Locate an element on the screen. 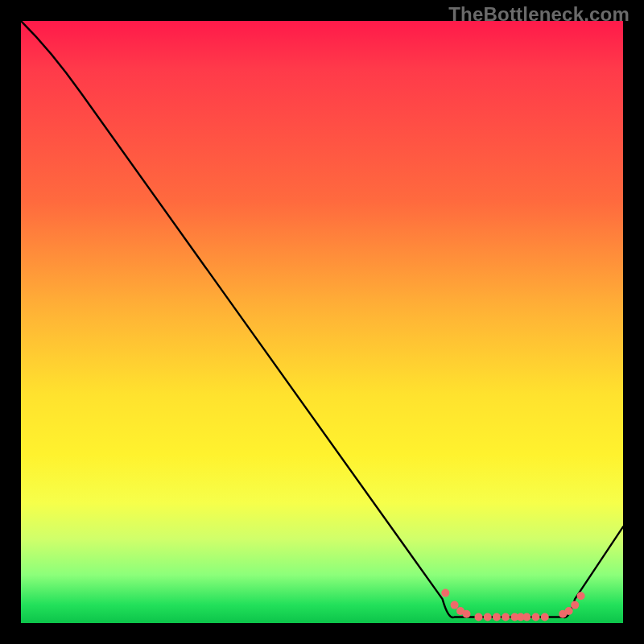 This screenshot has width=644, height=644. watermark-text: TheBottleneck.com is located at coordinates (539, 14).